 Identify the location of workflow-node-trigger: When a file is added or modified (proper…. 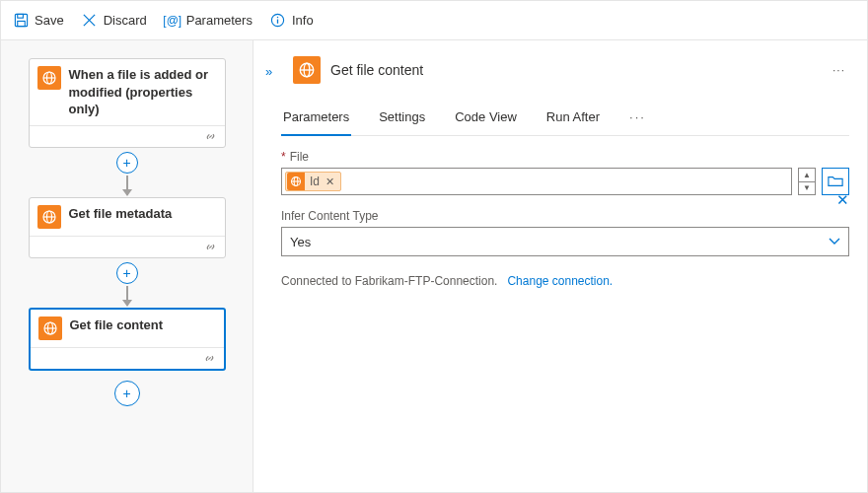
(127, 103).